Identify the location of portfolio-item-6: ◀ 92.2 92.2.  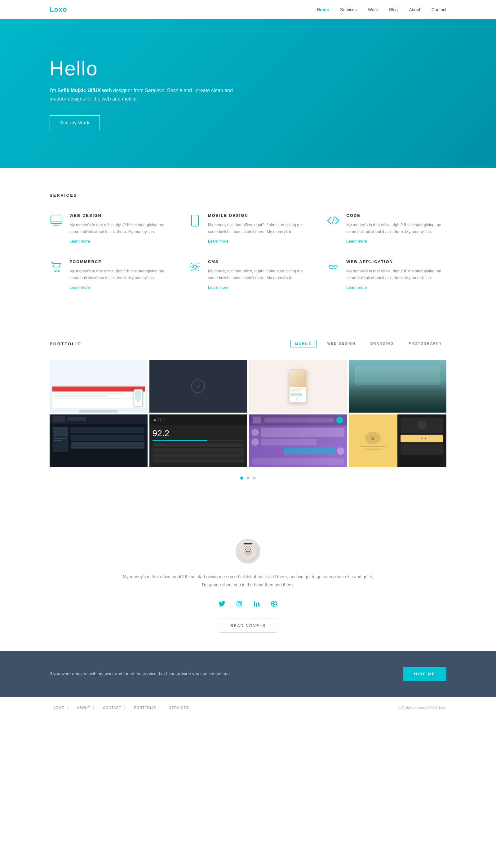
(198, 441).